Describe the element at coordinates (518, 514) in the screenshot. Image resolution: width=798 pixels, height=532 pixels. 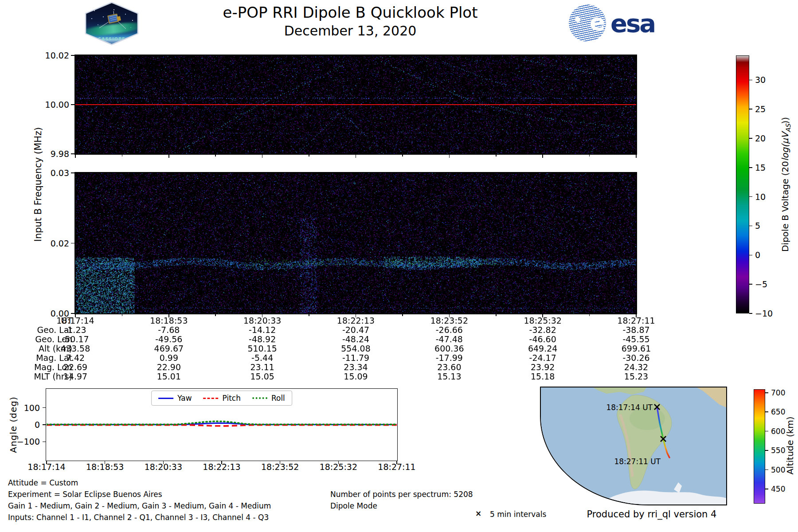
I see `intervals-legend-label: 5 min intervals` at that location.